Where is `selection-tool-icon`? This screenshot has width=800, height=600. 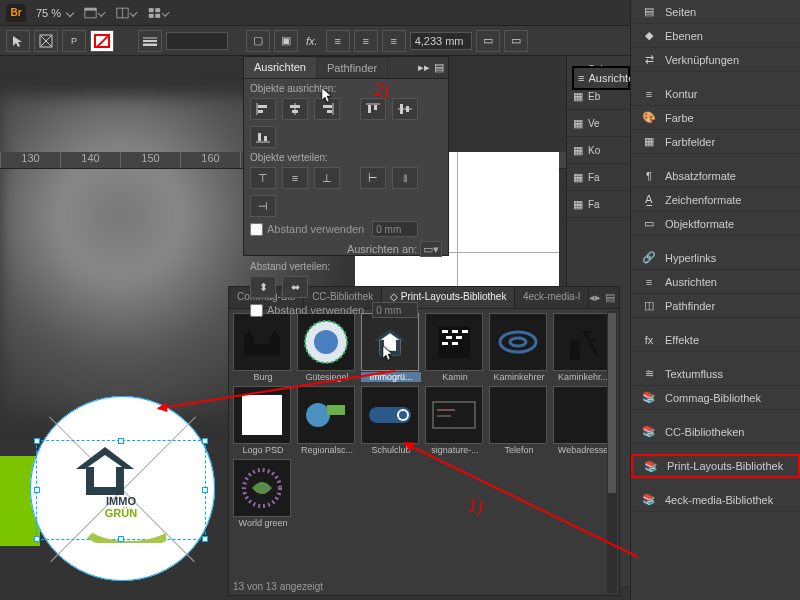 selection-tool-icon is located at coordinates (18, 41).